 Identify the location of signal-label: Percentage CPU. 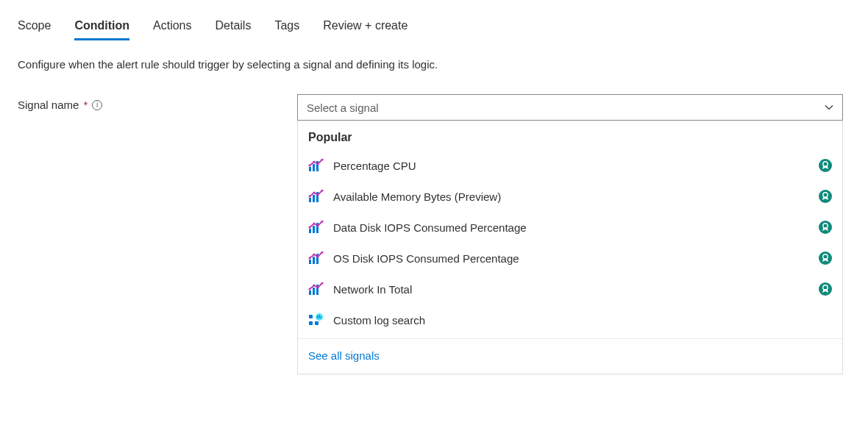
(572, 166).